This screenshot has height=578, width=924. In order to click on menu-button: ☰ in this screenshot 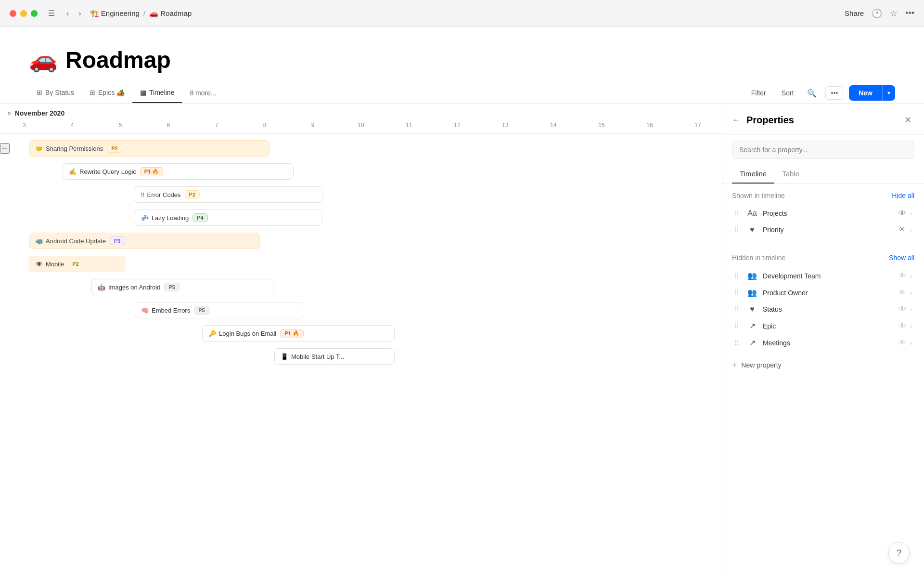, I will do `click(51, 13)`.